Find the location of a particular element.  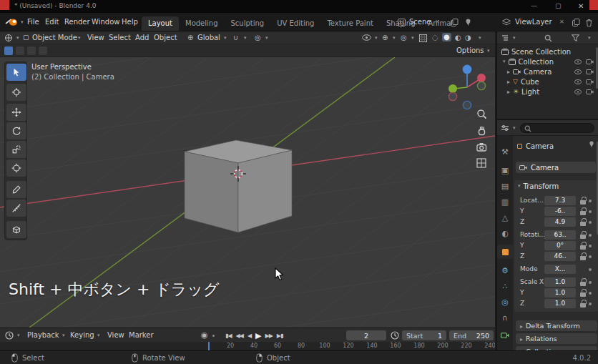

timeline-ruler: 20 40 60 80 100 120 140 160 180 200 220 … is located at coordinates (247, 346).